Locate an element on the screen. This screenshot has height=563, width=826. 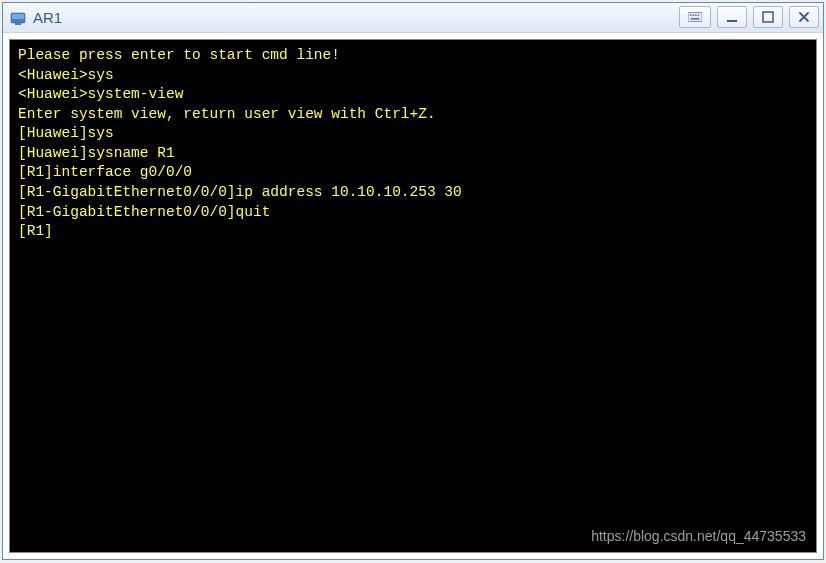
terminal-line: [R1] is located at coordinates (413, 232).